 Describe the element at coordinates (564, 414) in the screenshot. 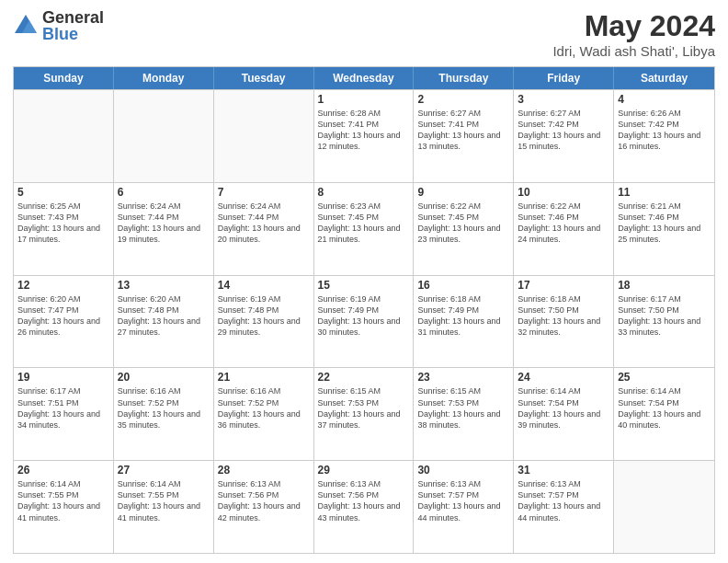

I see `cal-cell: 24Sunrise: 6:14 AMSunset: 7:54 PMDayligh…` at that location.